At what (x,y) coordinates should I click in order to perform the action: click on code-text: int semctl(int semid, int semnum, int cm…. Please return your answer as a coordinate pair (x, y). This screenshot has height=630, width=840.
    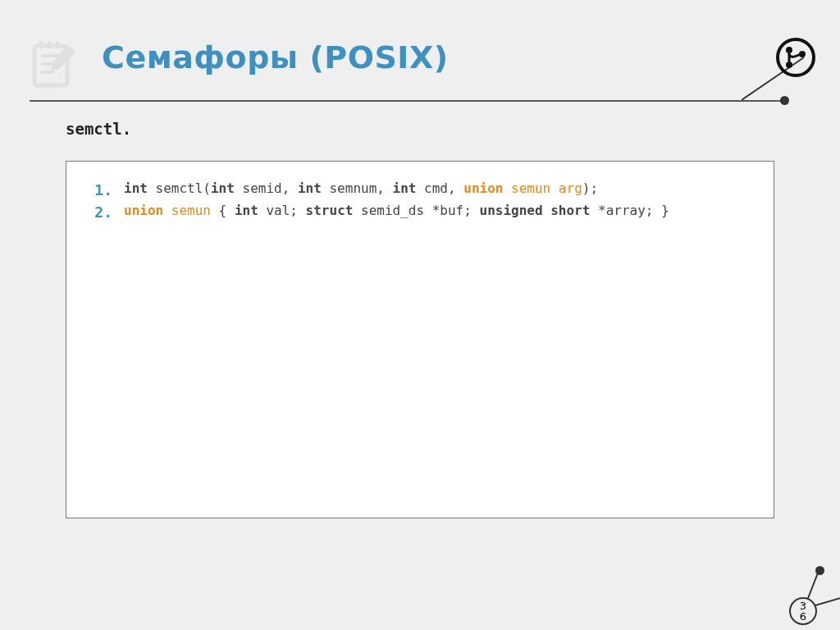
    Looking at the image, I should click on (438, 189).